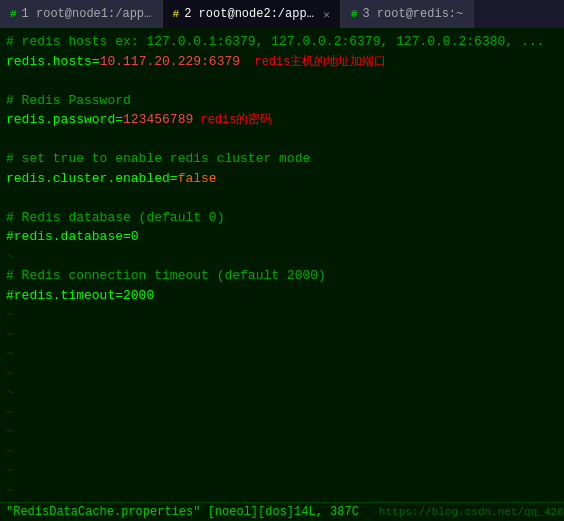 This screenshot has width=564, height=521. I want to click on comment-text: # Redis database (default 0), so click(115, 218).